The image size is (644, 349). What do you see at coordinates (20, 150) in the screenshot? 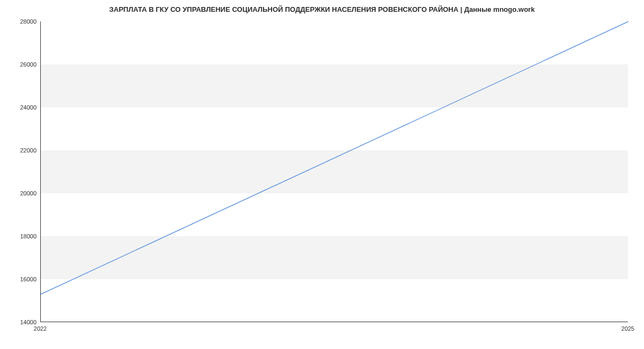
I see `y-tick-label: 22000` at bounding box center [20, 150].